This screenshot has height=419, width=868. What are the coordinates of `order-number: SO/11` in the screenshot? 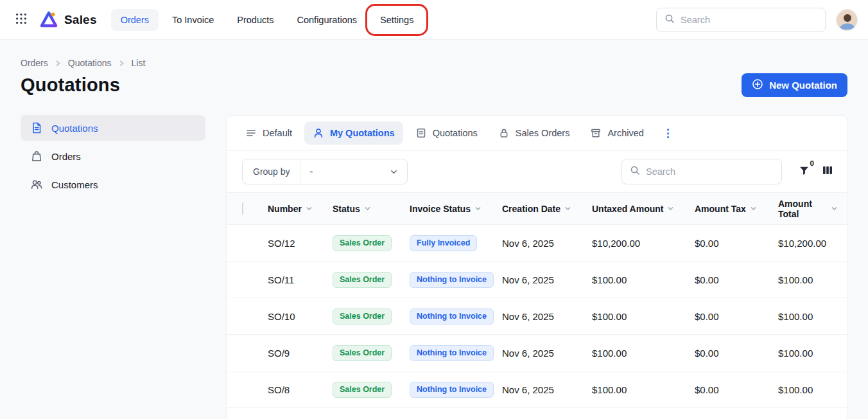 It's located at (300, 280).